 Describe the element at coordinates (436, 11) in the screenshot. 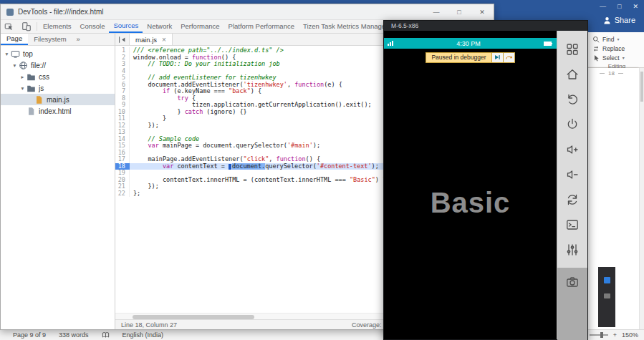

I see `devtools-minimize-button: —` at that location.